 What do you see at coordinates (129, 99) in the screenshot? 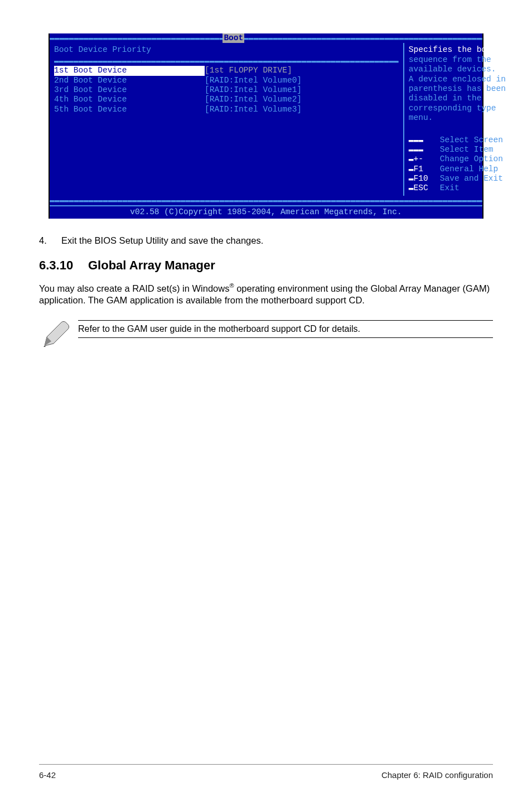
I see `boot-row-label: 4th Boot Device` at bounding box center [129, 99].